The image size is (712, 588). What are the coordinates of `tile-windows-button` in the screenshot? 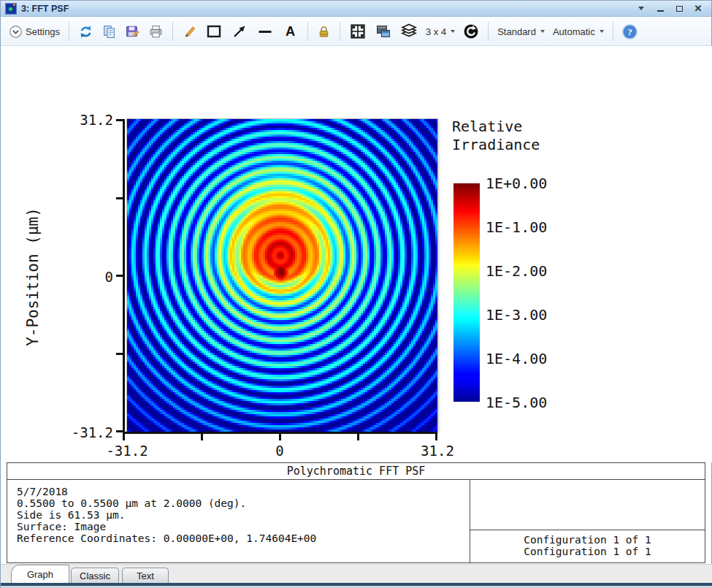 It's located at (358, 31).